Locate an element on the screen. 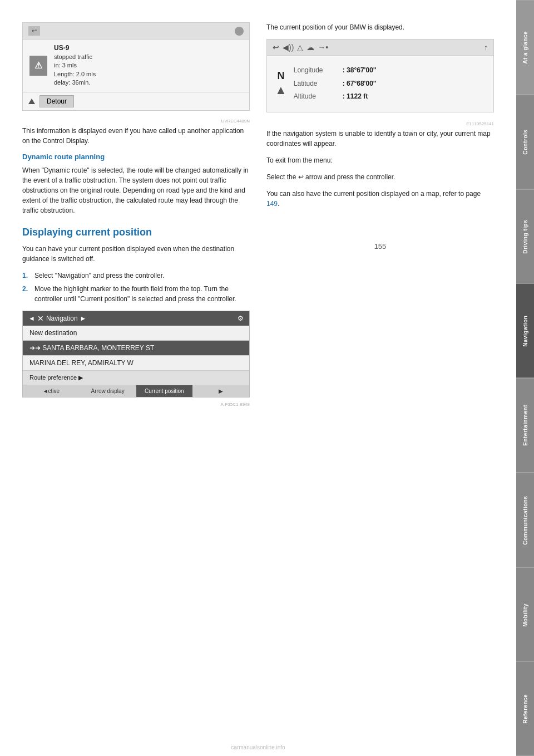 The width and height of the screenshot is (534, 756). also-text: You can also have the current position d… is located at coordinates (380, 199).